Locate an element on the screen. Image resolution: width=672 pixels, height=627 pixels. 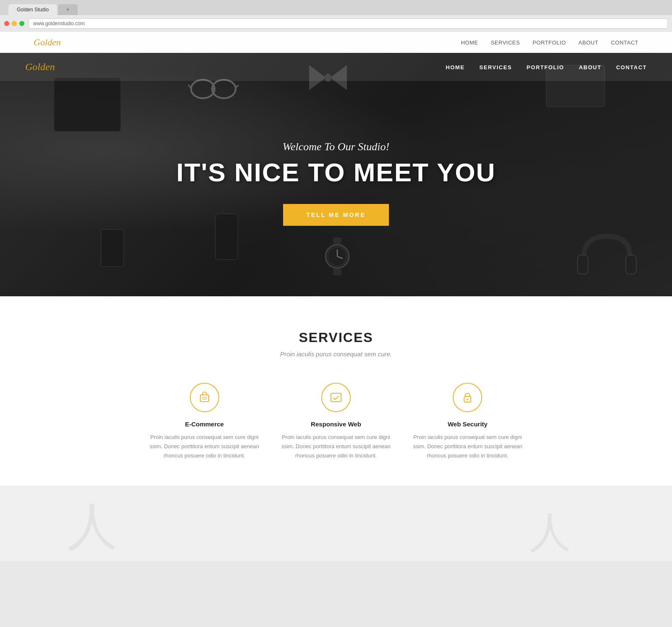
maximize-button is located at coordinates (22, 24).